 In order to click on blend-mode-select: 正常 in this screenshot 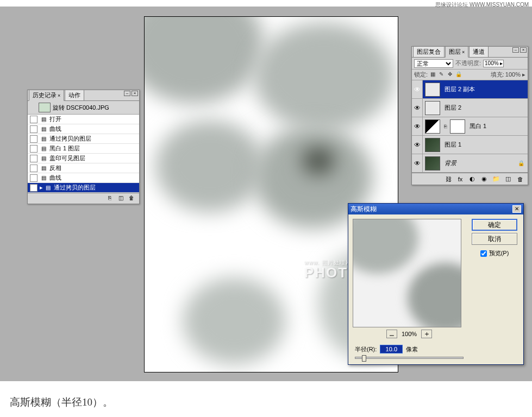, I will do `click(434, 64)`.